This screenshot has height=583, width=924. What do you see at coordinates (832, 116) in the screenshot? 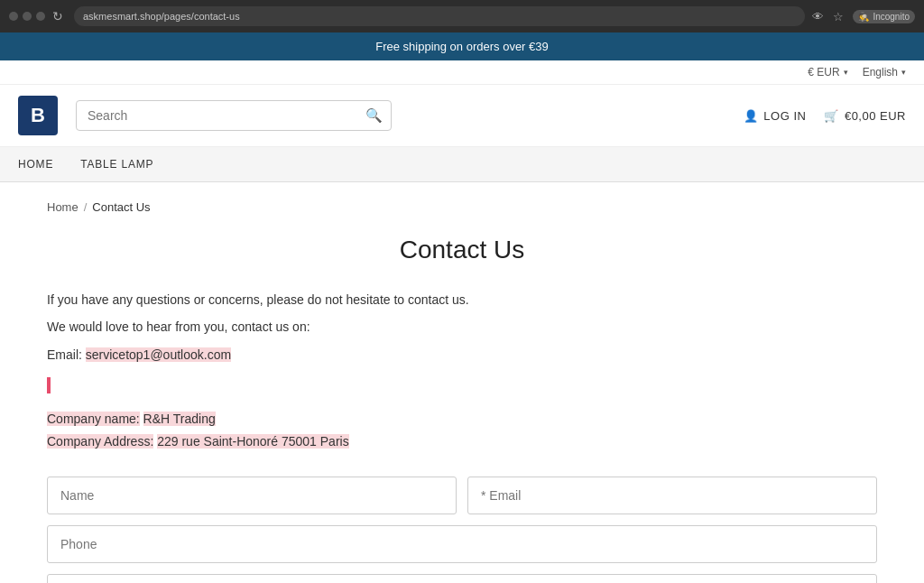
I see `cart-icon: 🛒` at bounding box center [832, 116].